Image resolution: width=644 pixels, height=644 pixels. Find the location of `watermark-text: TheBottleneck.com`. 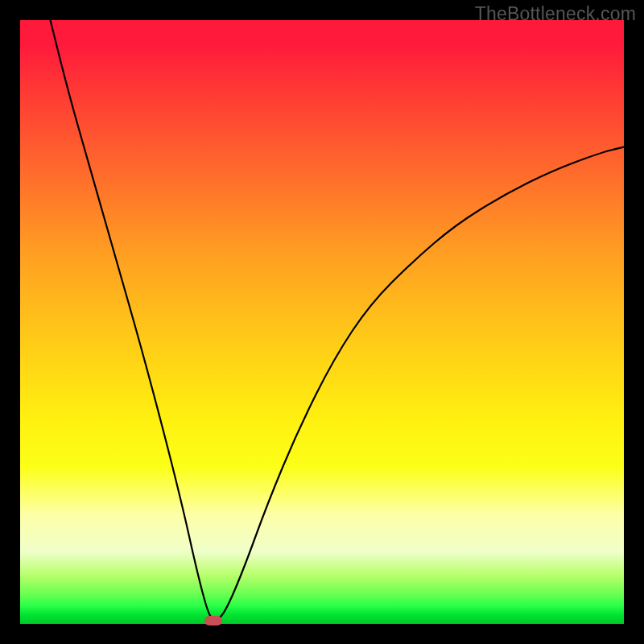

watermark-text: TheBottleneck.com is located at coordinates (555, 14).